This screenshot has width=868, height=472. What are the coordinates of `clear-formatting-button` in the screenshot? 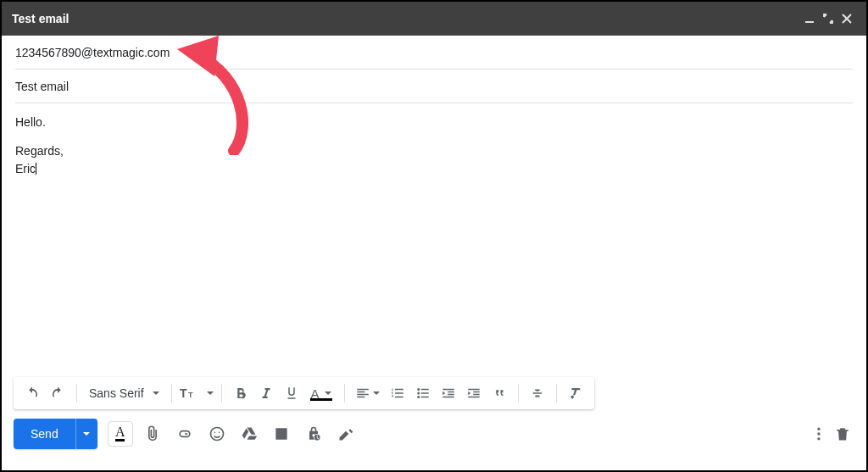 It's located at (576, 393).